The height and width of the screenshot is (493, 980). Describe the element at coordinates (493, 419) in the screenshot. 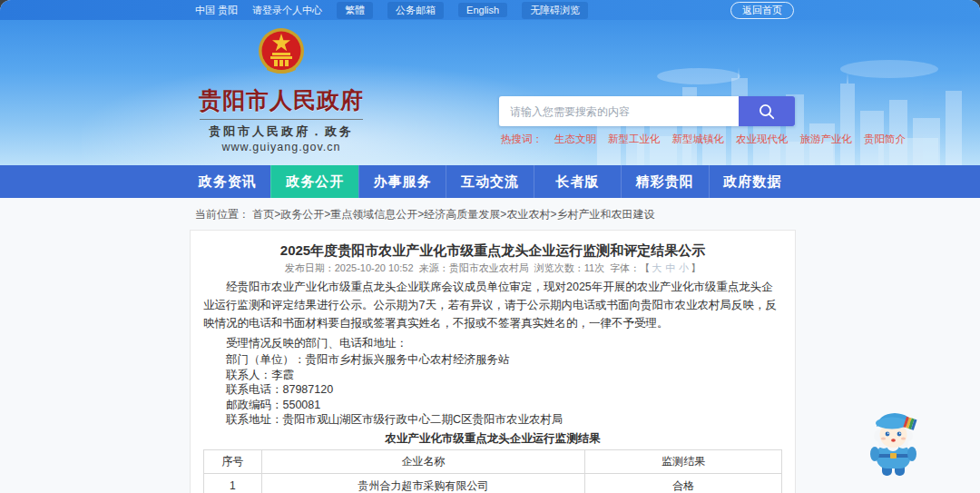

I see `contact-address-line: 联系地址：贵阳市观山湖区市级行政中心二期C区贵阳市农业农村局` at that location.